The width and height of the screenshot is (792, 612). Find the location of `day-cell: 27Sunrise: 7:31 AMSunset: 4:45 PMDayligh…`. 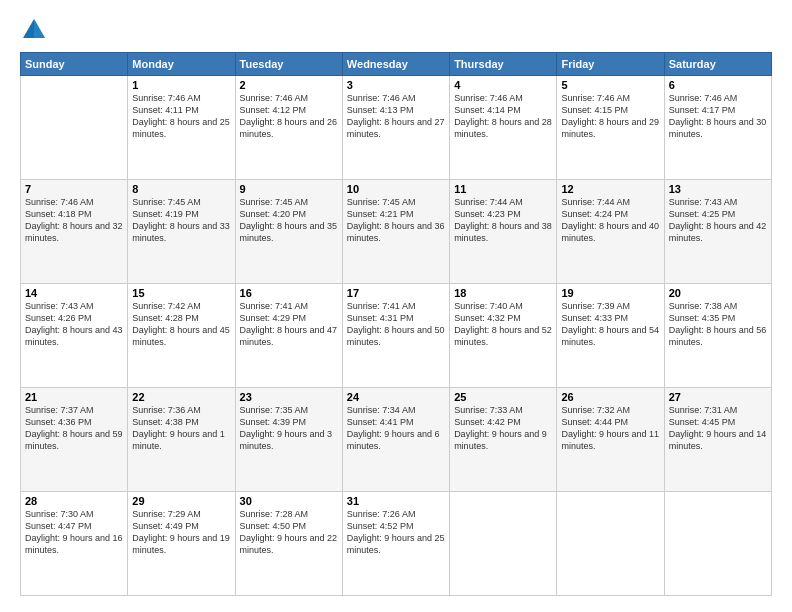

day-cell: 27Sunrise: 7:31 AMSunset: 4:45 PMDayligh… is located at coordinates (718, 440).